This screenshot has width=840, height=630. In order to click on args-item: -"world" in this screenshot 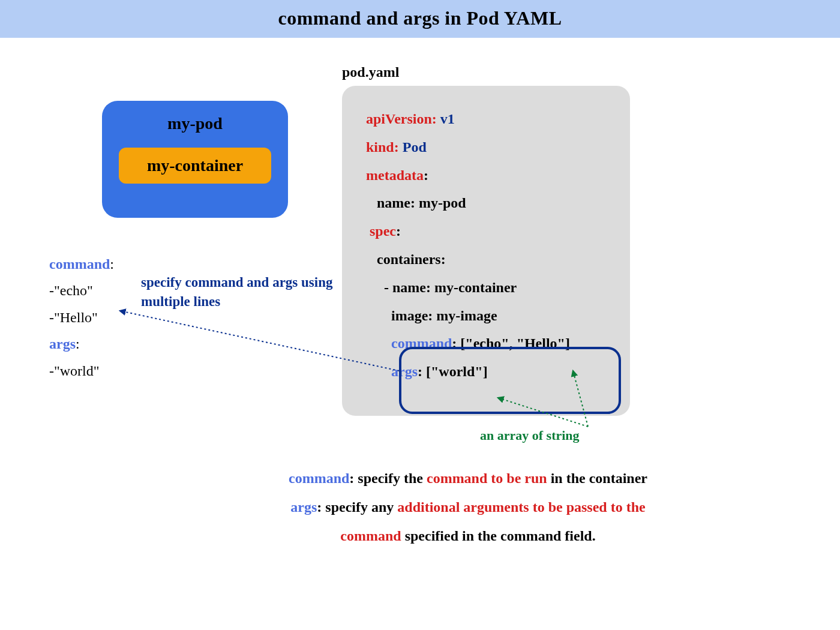, I will do `click(82, 371)`.